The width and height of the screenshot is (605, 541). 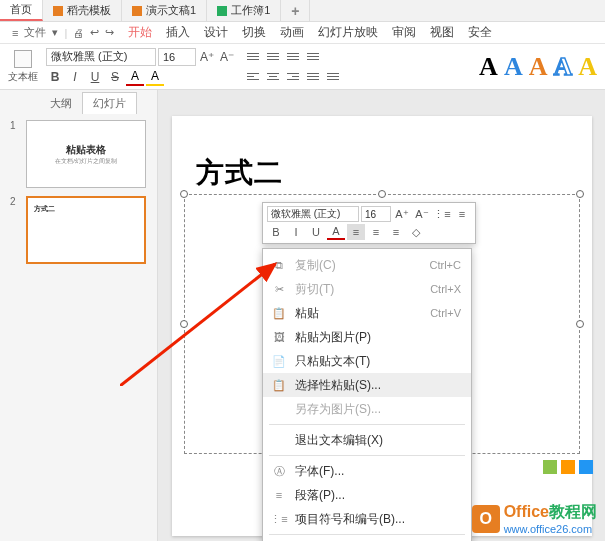 I want to click on tab-presentation: 演示文稿1, so click(x=164, y=10).